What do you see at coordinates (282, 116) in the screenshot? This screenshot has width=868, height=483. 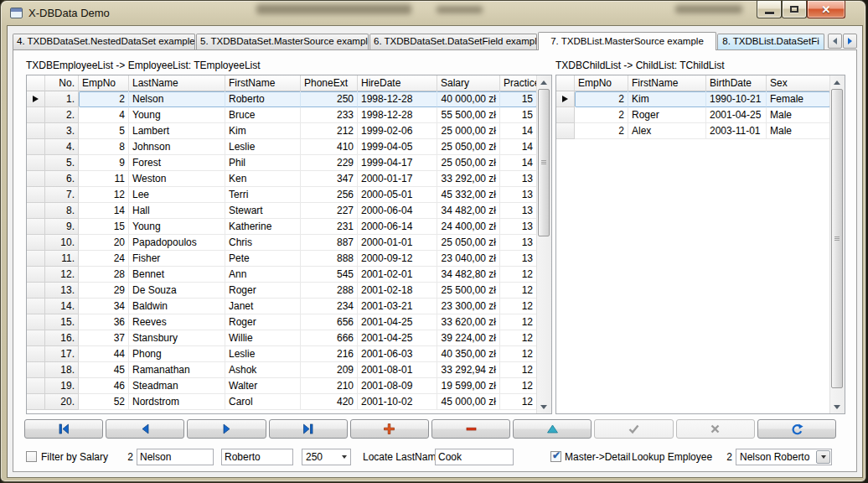 I see `table-row: 2.4YoungBruce2331998-12-2855 500,00 zł15` at bounding box center [282, 116].